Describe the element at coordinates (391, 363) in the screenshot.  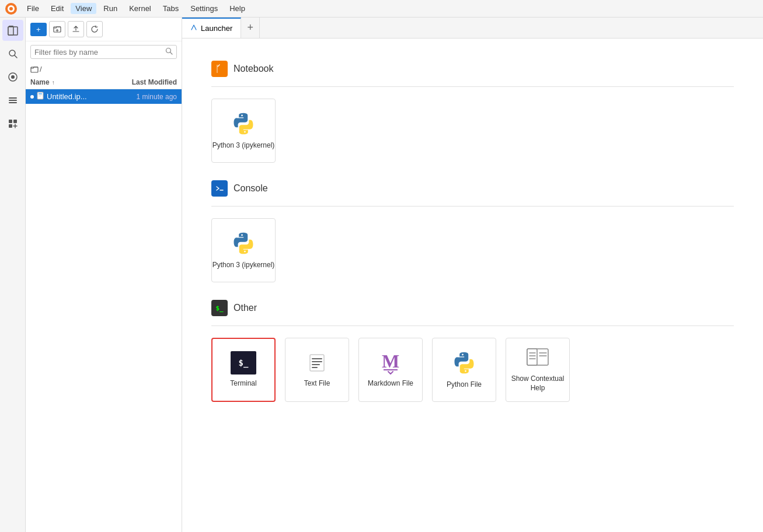
I see `markdown-file-card-icon: M` at that location.